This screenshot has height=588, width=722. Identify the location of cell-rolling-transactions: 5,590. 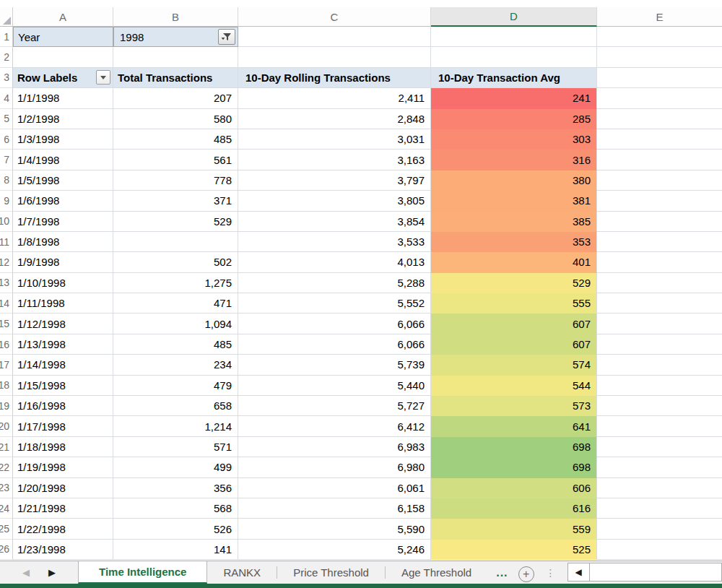
(335, 529).